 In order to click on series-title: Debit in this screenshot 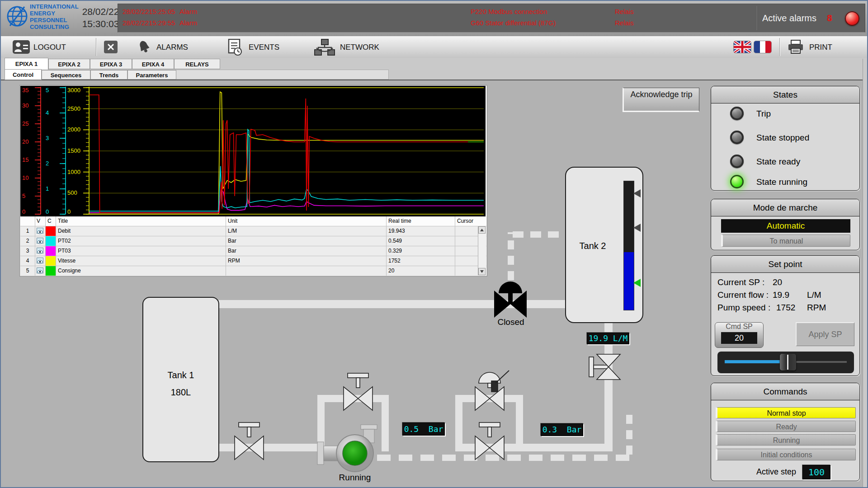, I will do `click(141, 231)`.